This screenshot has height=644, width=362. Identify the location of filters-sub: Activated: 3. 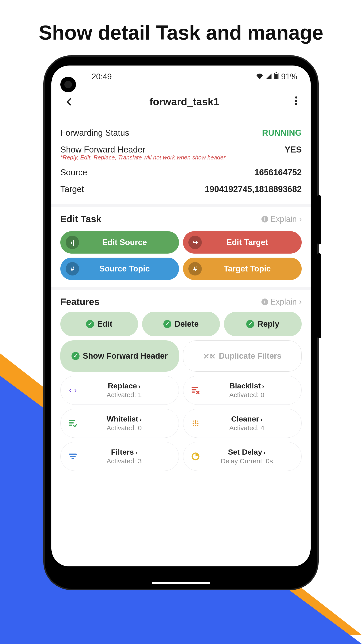
(124, 461).